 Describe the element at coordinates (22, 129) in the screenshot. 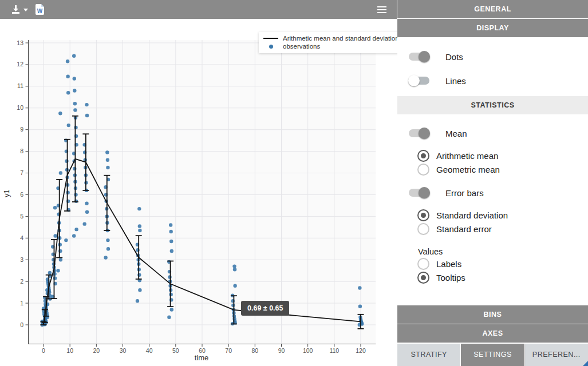

I see `svg-text: 9` at that location.